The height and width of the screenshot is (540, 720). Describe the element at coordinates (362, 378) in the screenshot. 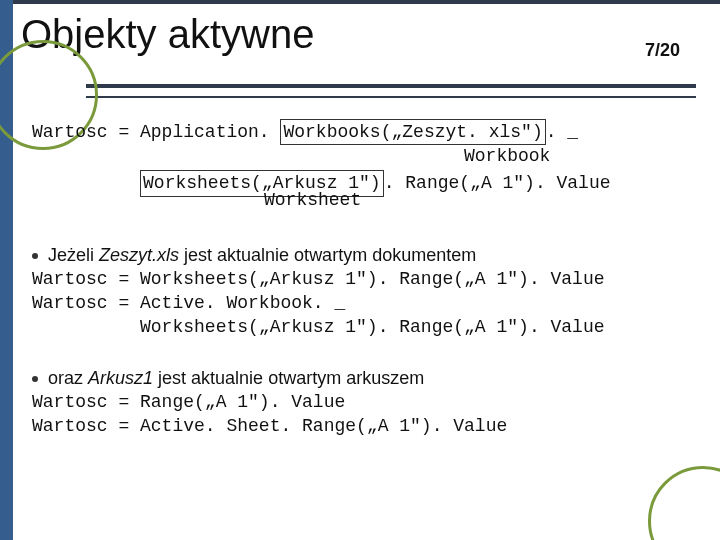

I see `bullet-2: oraz Arkusz1 jest aktualnie otwartym ark…` at that location.